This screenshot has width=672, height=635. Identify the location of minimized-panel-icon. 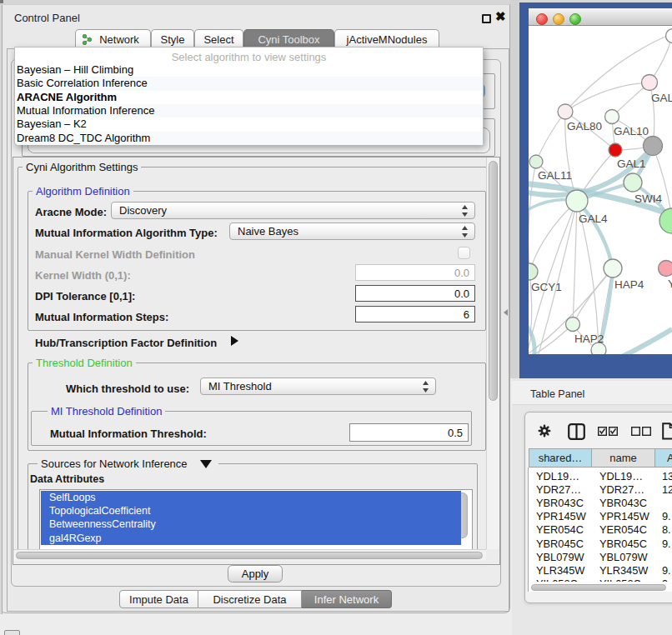
(12, 632).